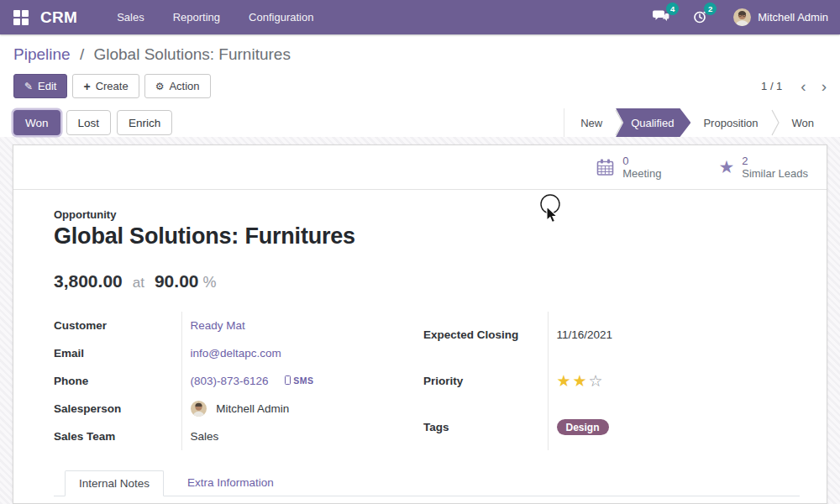 Image resolution: width=840 pixels, height=504 pixels. I want to click on stage-qualified: Qualified, so click(654, 123).